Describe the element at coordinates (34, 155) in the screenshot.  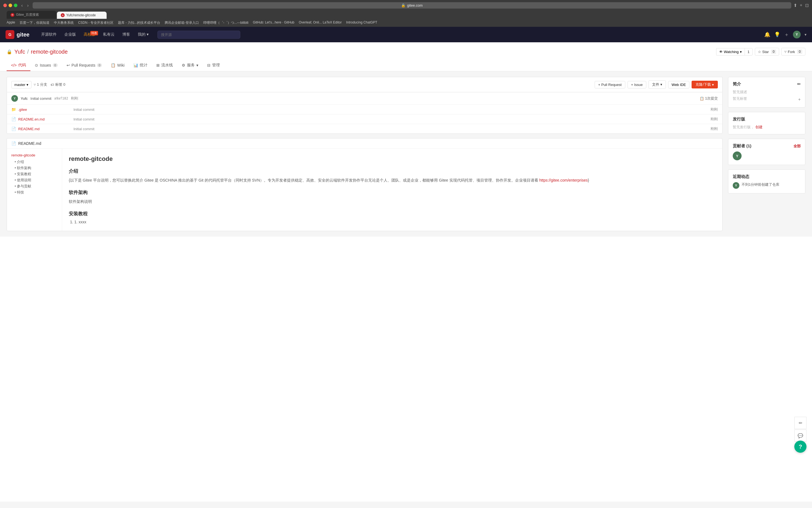
I see `toc-main-item: remote-gitcode` at that location.